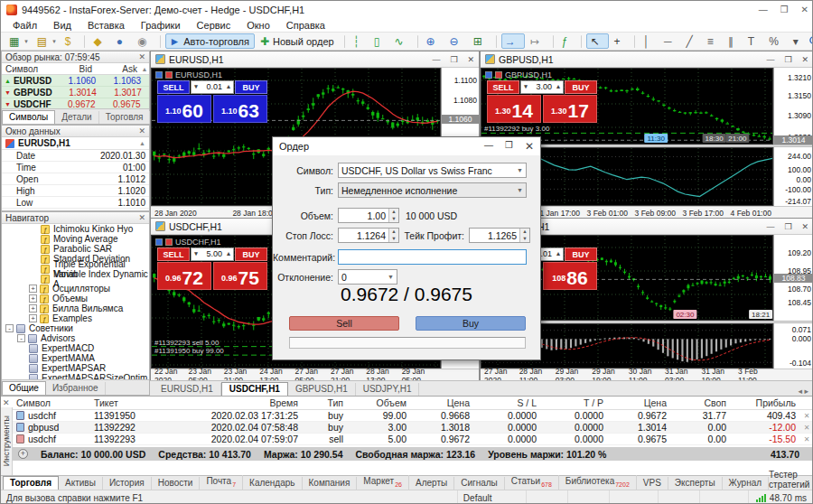 The image size is (813, 504). What do you see at coordinates (788, 227) in the screenshot?
I see `maximize-icon: ❒` at bounding box center [788, 227].